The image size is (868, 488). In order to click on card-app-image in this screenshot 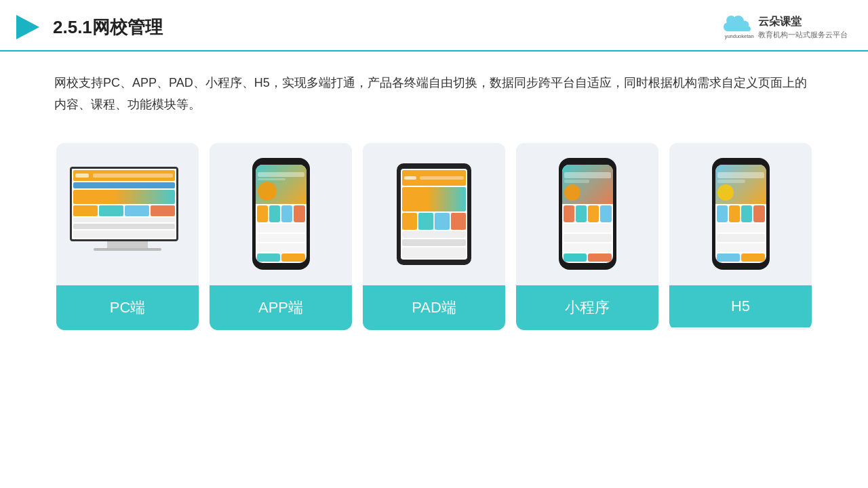, I will do `click(281, 214)`.